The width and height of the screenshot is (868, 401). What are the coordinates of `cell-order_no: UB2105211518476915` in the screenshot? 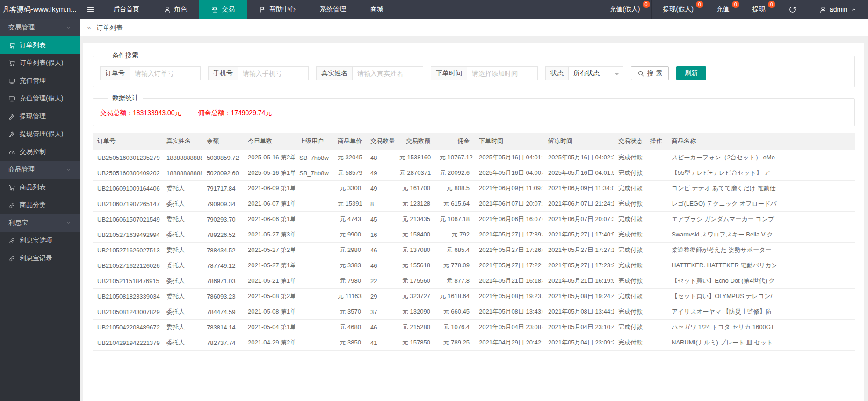 It's located at (127, 281).